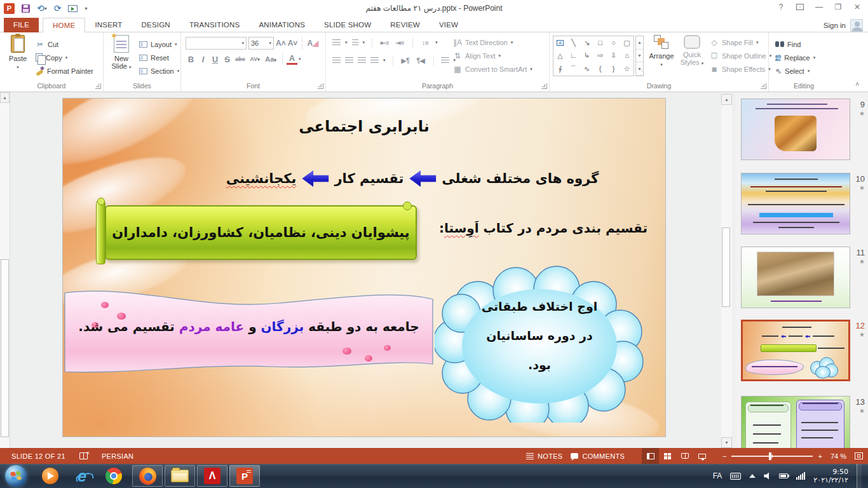 The width and height of the screenshot is (868, 488). I want to click on quick-styles-button: Quick Styles ▾, so click(692, 51).